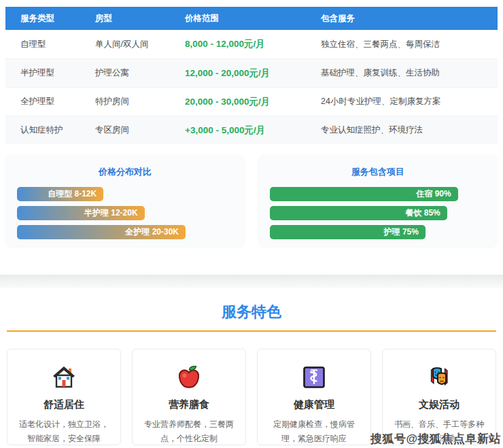 Image resolution: width=503 pixels, height=448 pixels. What do you see at coordinates (409, 102) in the screenshot?
I see `cell-services: 24小时专业护理、定制康复方案` at bounding box center [409, 102].